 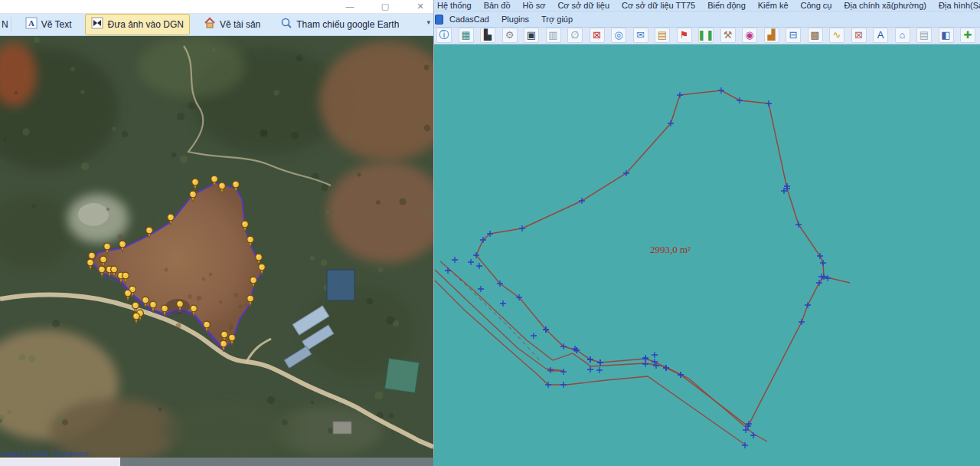 I want to click on toolbar-button-label: Vẽ Text, so click(x=57, y=25).